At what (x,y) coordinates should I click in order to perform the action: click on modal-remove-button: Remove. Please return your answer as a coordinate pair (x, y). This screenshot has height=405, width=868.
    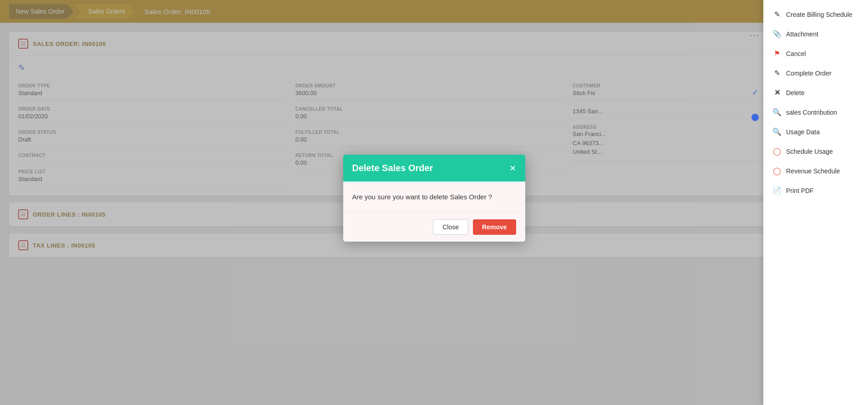
    Looking at the image, I should click on (494, 227).